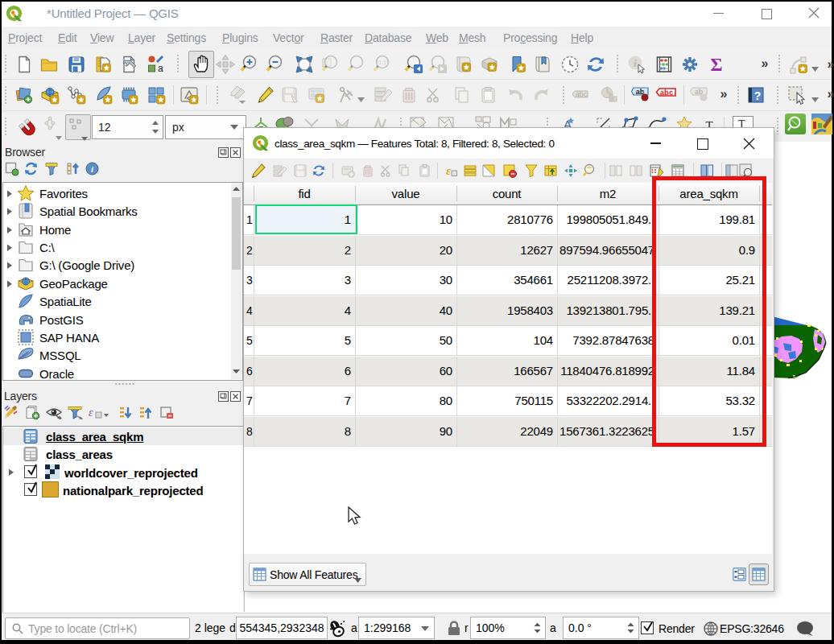 The width and height of the screenshot is (834, 644). Describe the element at coordinates (716, 64) in the screenshot. I see `svg-text: Σ` at that location.